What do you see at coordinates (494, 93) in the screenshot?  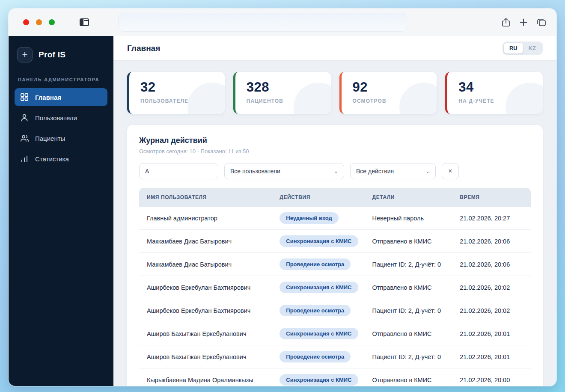 I see `stat-card: 34НА Д-УЧЁТЕ` at bounding box center [494, 93].